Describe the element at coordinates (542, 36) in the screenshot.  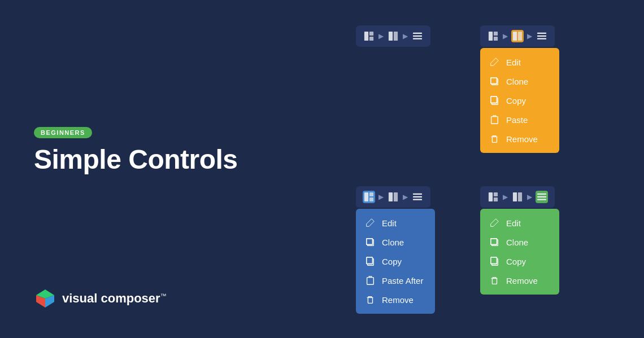
I see `menu-icon-tr` at that location.